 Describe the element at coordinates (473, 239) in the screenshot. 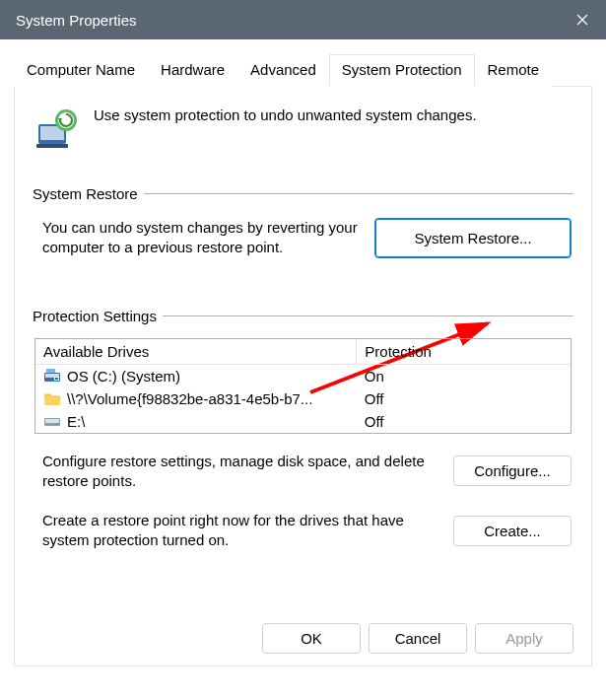

I see `system-restore-button: System Restore...` at that location.